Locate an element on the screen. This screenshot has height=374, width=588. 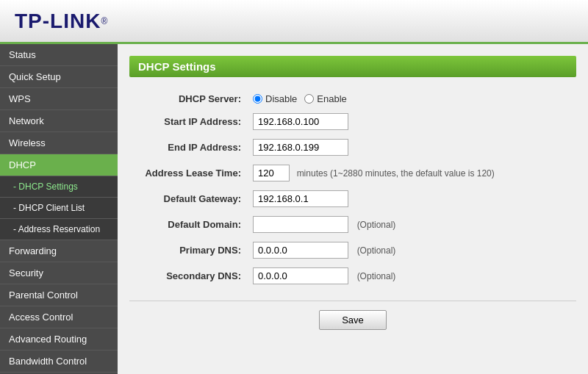
primary-dns-optional: (Optional) is located at coordinates (376, 251).